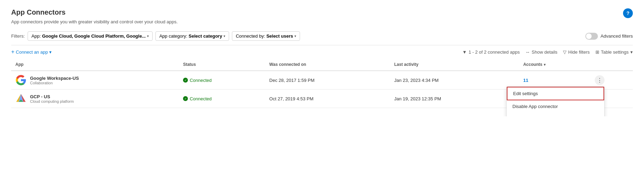 This screenshot has height=185, width=644. I want to click on col-app: App, so click(95, 65).